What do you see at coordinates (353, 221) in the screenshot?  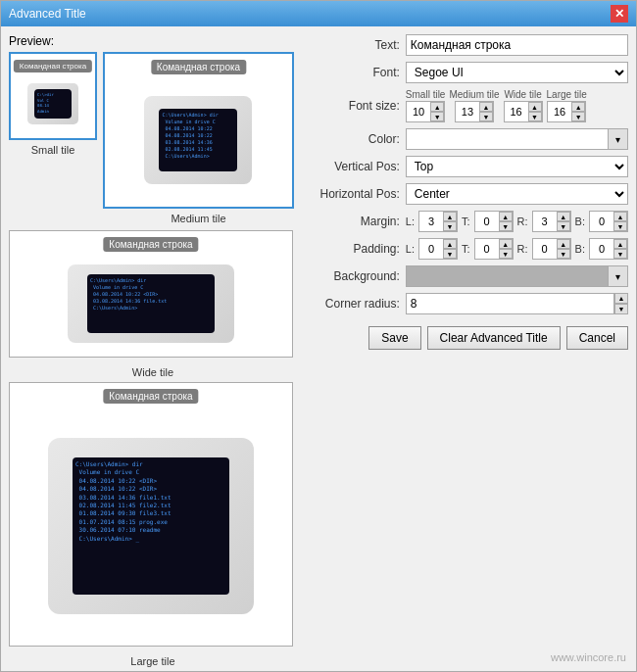 I see `margin-label: Margin:` at bounding box center [353, 221].